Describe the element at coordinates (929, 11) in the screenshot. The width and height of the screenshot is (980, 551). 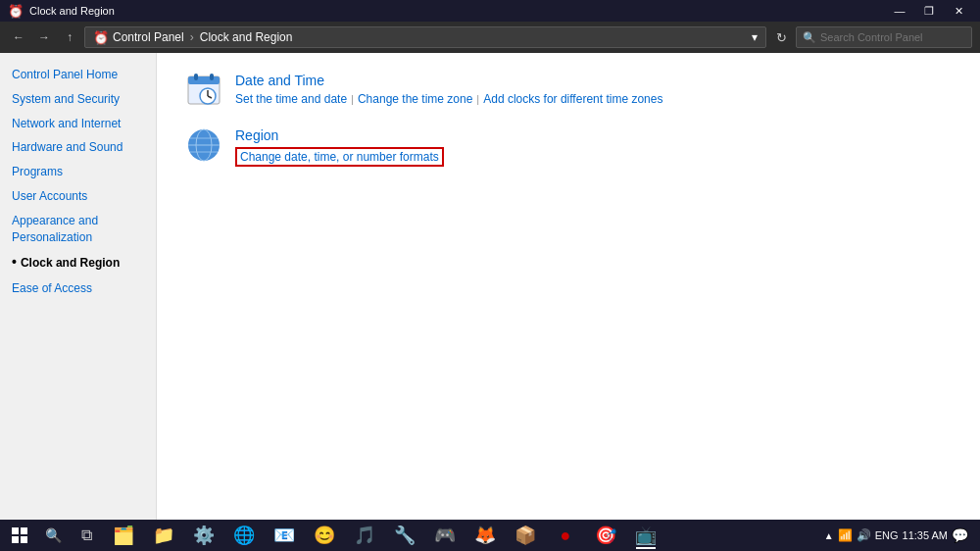
I see `maximize-button: ❐` at that location.